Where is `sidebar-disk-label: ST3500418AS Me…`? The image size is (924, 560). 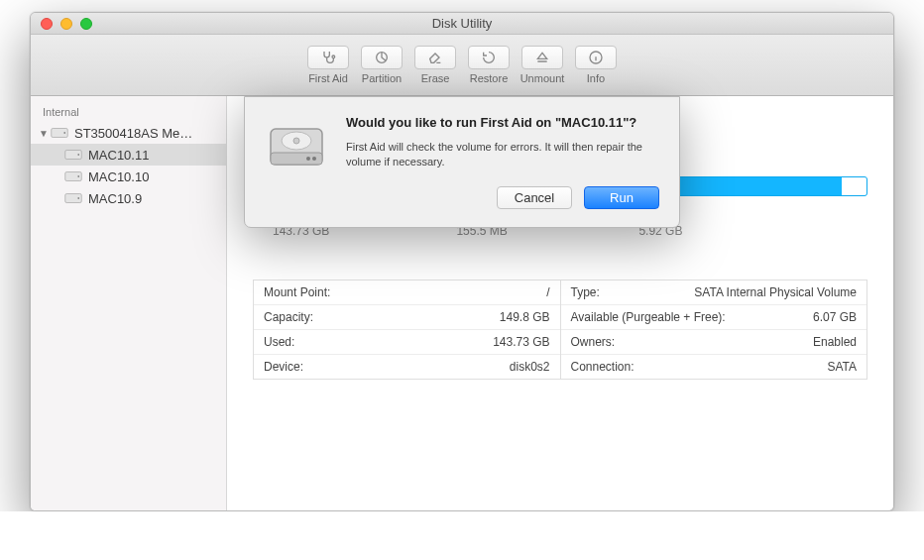
sidebar-disk-label: ST3500418AS Me… is located at coordinates (133, 133).